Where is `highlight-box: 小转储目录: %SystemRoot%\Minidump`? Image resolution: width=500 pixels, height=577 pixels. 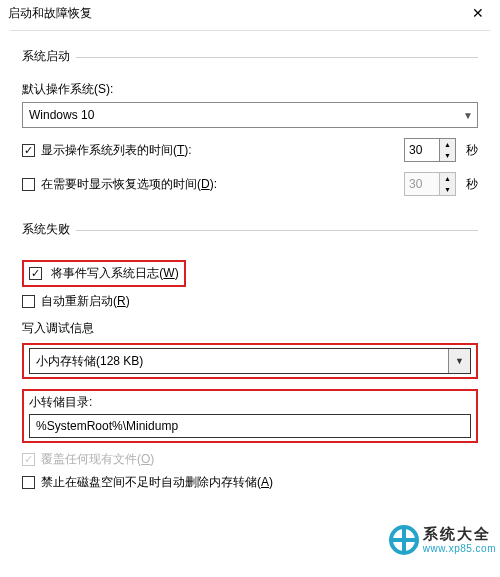
highlight-box: 小转储目录: %SystemRoot%\Minidump is located at coordinates (250, 416).